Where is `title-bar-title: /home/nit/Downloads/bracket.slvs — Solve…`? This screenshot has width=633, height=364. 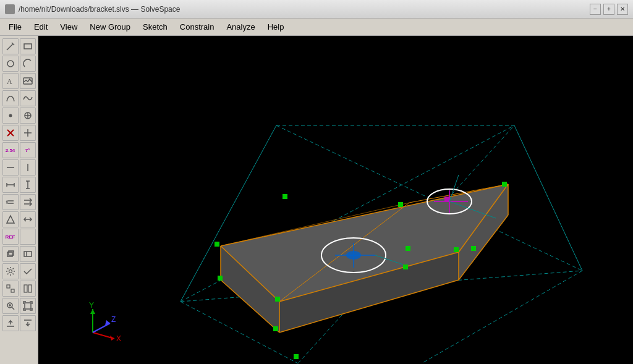 title-bar-title: /home/nit/Downloads/bracket.slvs — Solve… is located at coordinates (99, 9).